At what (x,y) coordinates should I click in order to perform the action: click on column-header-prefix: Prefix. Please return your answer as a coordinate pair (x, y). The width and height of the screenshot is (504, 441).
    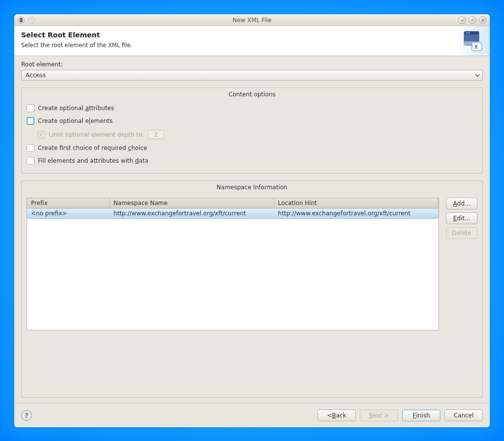
    Looking at the image, I should click on (68, 204).